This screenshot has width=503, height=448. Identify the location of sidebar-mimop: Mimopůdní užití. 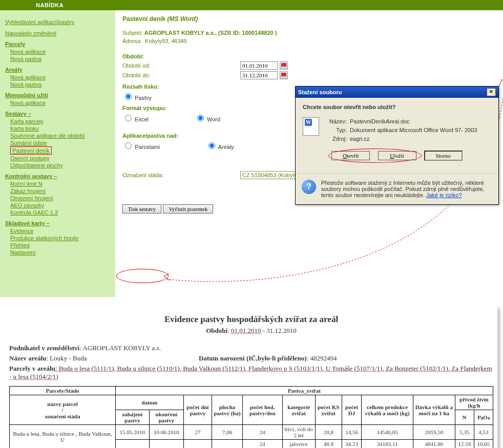
(57, 95).